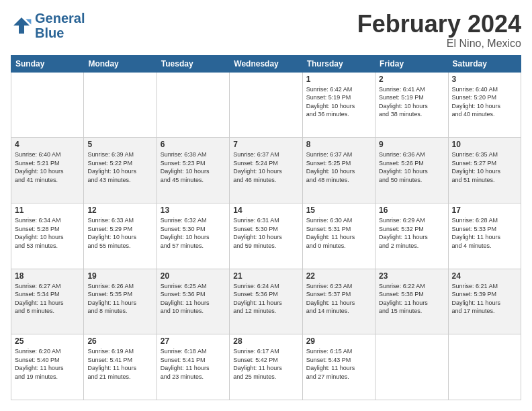 The height and width of the screenshot is (411, 532). Describe the element at coordinates (339, 210) in the screenshot. I see `day-num-15: 15` at that location.